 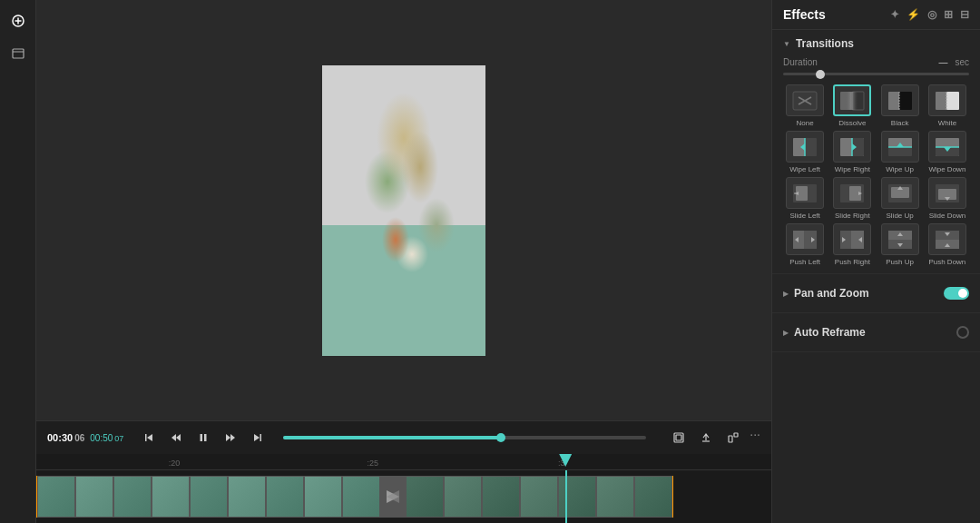 I want to click on transition-slide-up-thumb, so click(x=900, y=192).